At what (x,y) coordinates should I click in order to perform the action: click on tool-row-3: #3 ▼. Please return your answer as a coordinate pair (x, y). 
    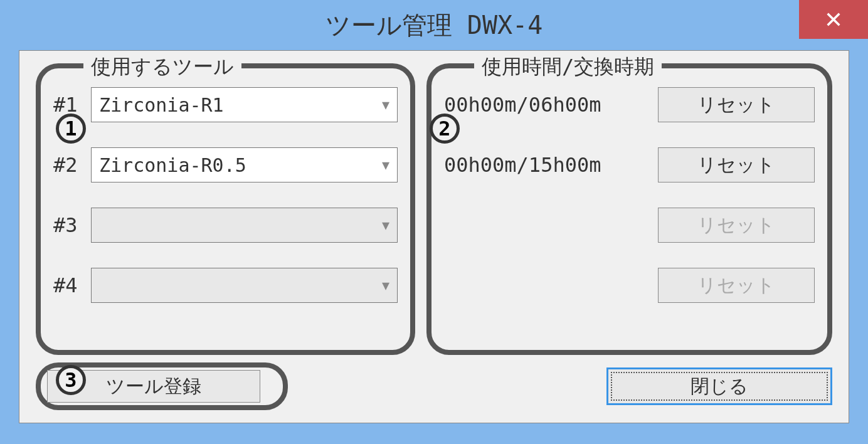
    Looking at the image, I should click on (226, 225).